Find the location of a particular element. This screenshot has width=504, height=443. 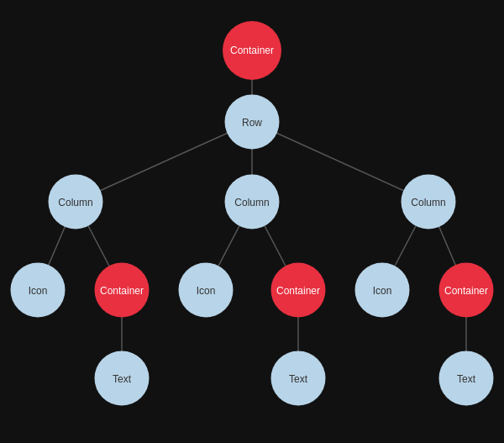

node-text2: Text is located at coordinates (299, 378).